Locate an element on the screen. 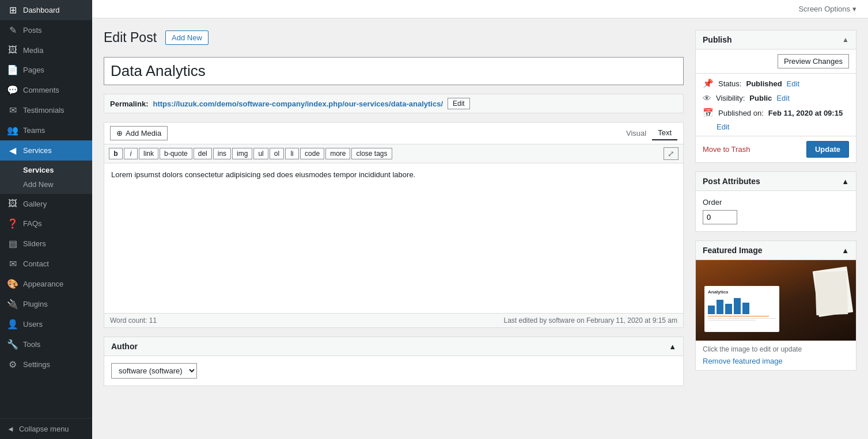  gallery-icon: 🖼 is located at coordinates (13, 204).